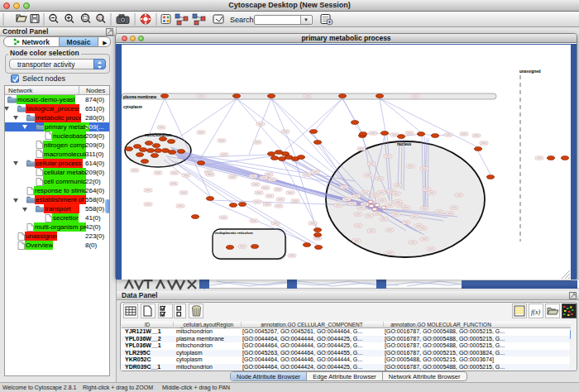  Describe the element at coordinates (141, 98) in the screenshot. I see `svg-text: plasma membrane` at that location.